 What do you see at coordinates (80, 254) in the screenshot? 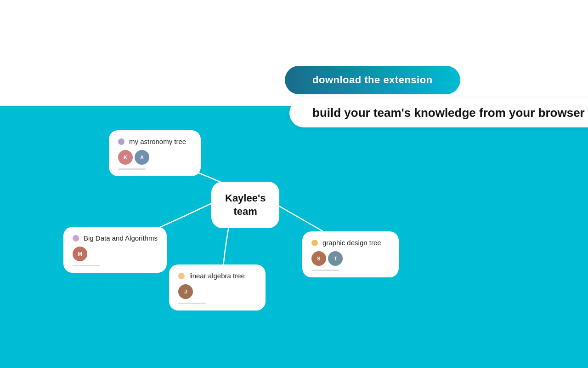
I see `bigdata-avatar-1: M` at bounding box center [80, 254].